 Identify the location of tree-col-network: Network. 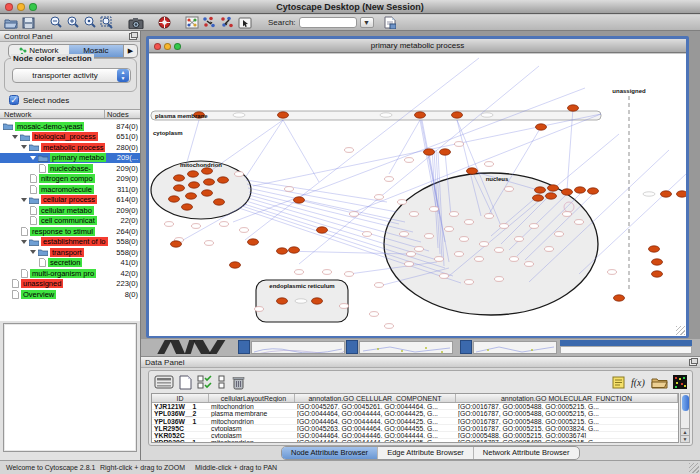
(52, 114).